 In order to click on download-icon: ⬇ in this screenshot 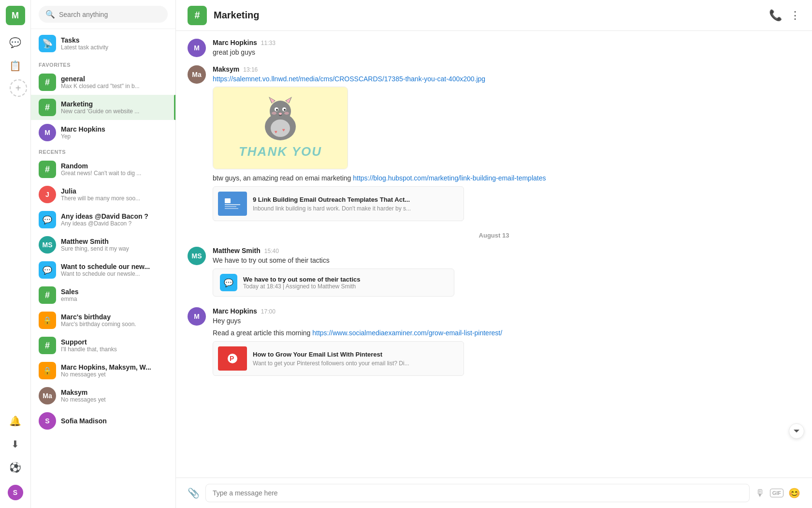, I will do `click(15, 444)`.